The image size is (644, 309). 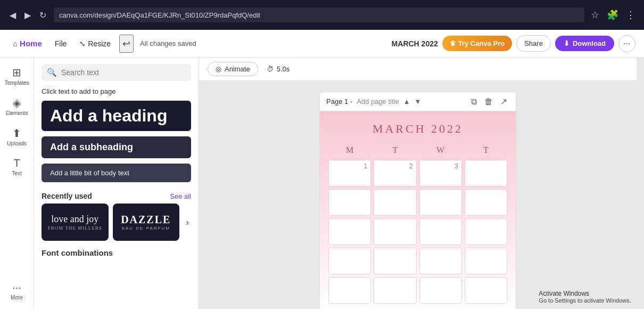 What do you see at coordinates (319, 15) in the screenshot?
I see `url-bar` at bounding box center [319, 15].